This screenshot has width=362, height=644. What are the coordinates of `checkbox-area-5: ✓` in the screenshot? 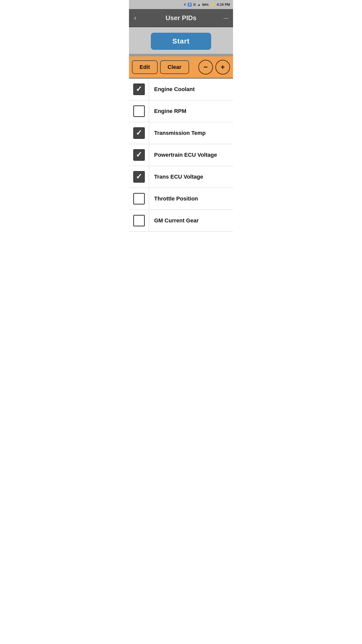 It's located at (139, 177).